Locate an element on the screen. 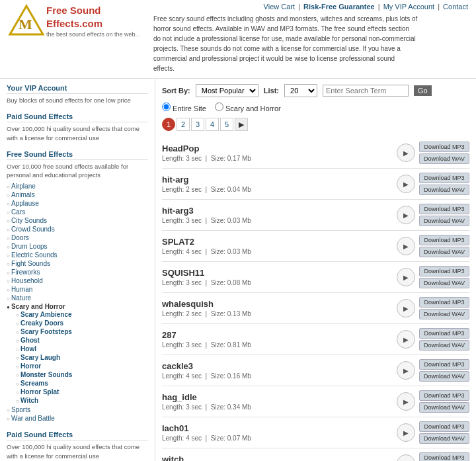 This screenshot has height=461, width=476. page-1-button: 1 is located at coordinates (169, 124).